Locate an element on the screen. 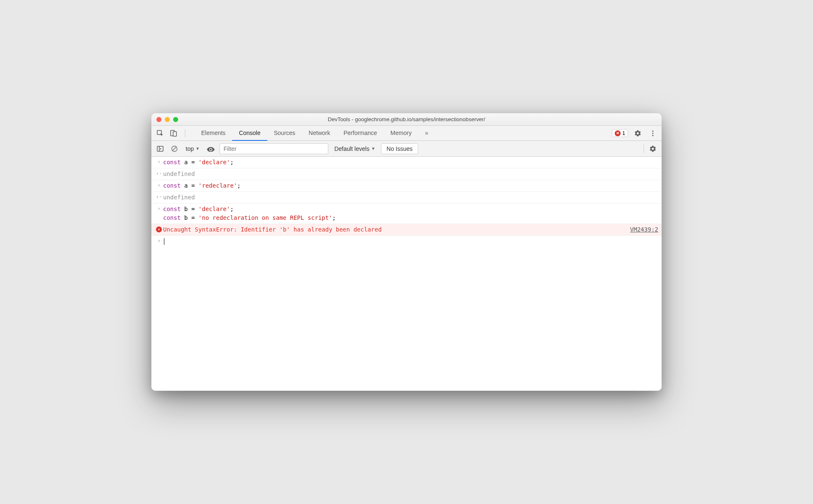 Image resolution: width=813 pixels, height=504 pixels. console-code: const a = 'declare'; is located at coordinates (411, 162).